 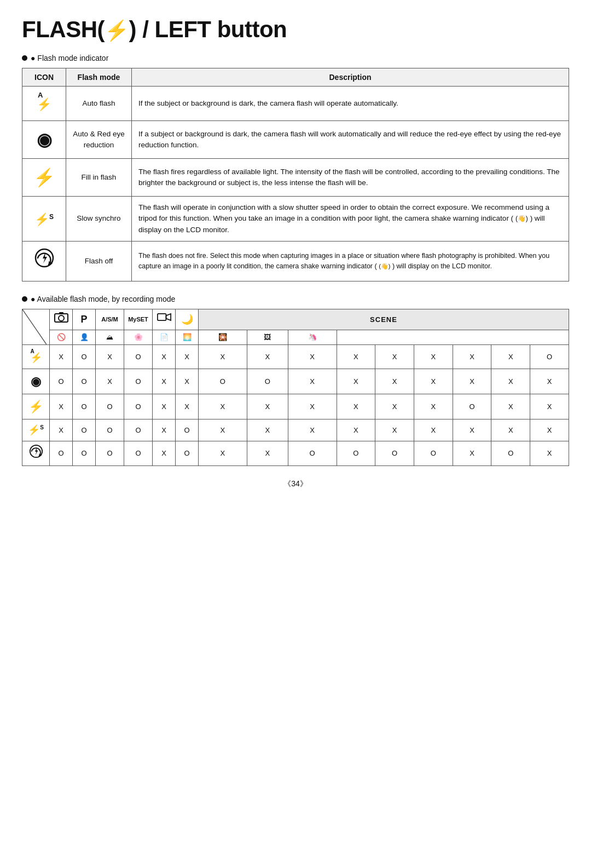 What do you see at coordinates (395, 381) in the screenshot?
I see `cell-r2-c11: X` at bounding box center [395, 381].